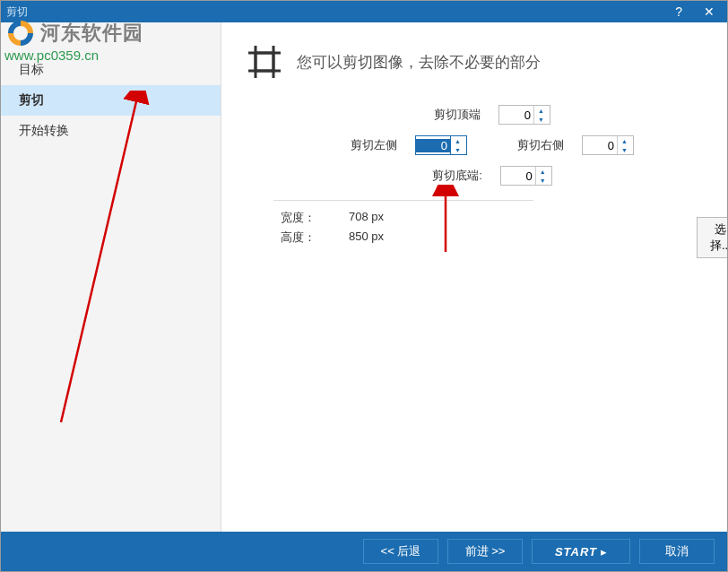 The image size is (728, 572). What do you see at coordinates (608, 145) in the screenshot?
I see `crop-right-spinner: ▲ ▼` at bounding box center [608, 145].